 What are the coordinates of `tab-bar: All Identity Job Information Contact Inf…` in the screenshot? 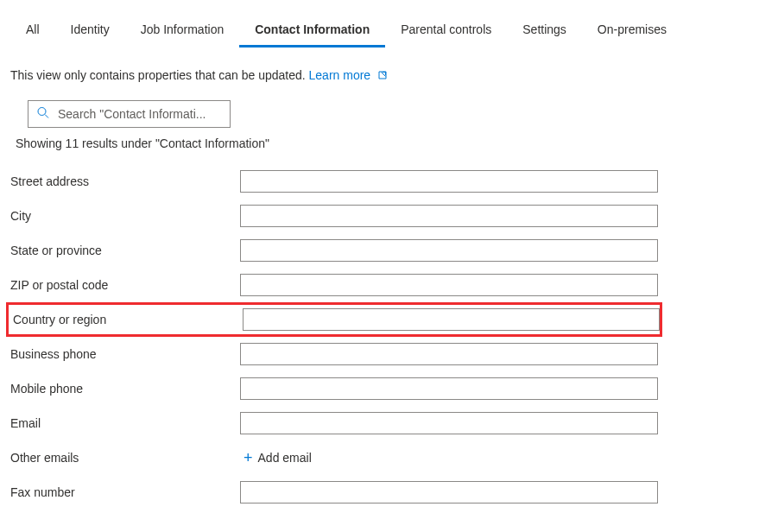 It's located at (389, 24).